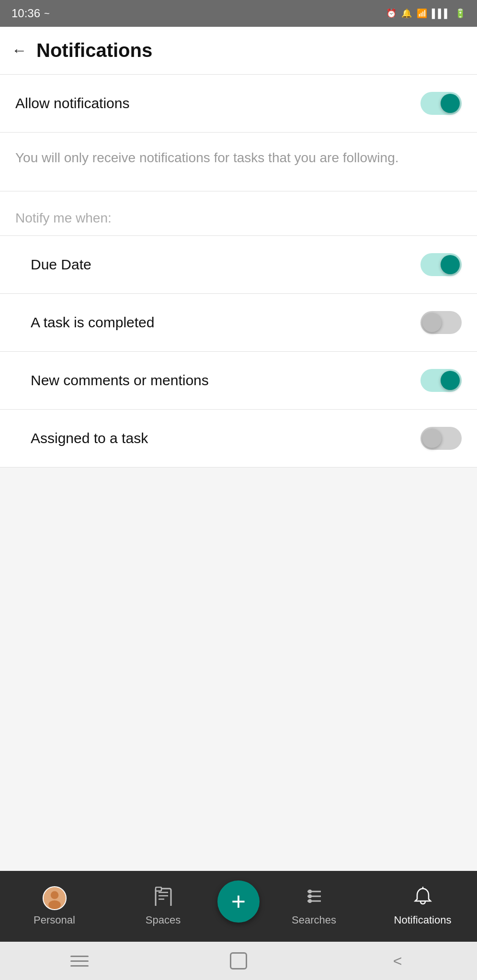  What do you see at coordinates (423, 920) in the screenshot?
I see `nav-notifications-label: Notifications` at bounding box center [423, 920].